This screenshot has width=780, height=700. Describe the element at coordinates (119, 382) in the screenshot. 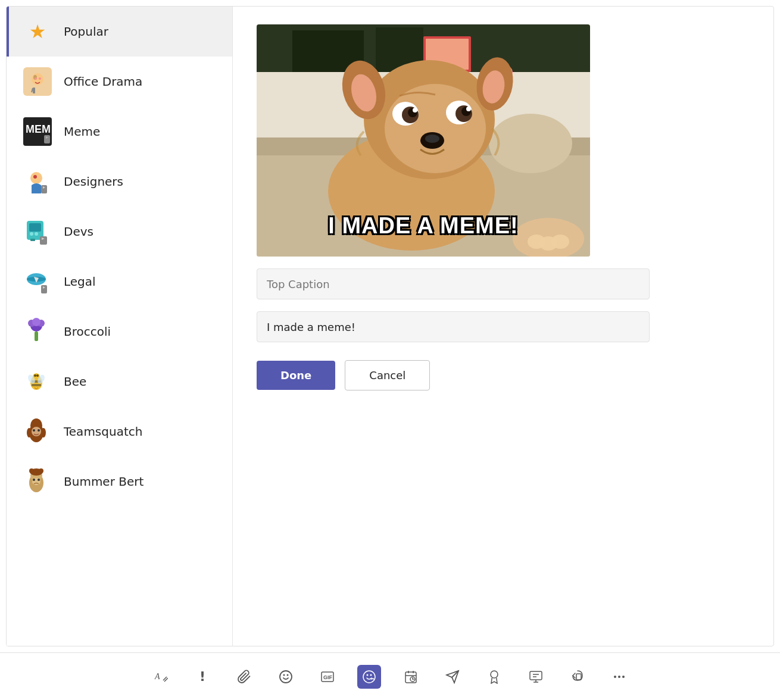

I see `sidebar-item-bee: Bee` at that location.